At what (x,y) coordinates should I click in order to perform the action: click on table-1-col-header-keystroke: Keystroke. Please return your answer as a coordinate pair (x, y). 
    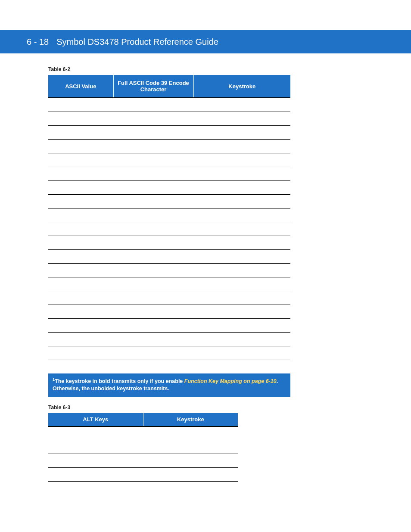
    Looking at the image, I should click on (242, 86).